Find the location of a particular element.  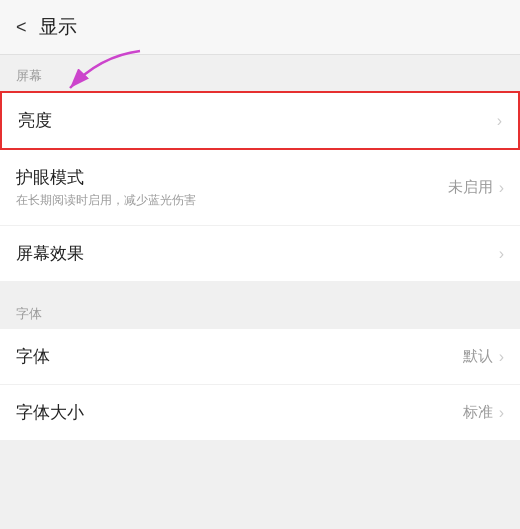

font-size-item-right: 标准 › is located at coordinates (484, 412).